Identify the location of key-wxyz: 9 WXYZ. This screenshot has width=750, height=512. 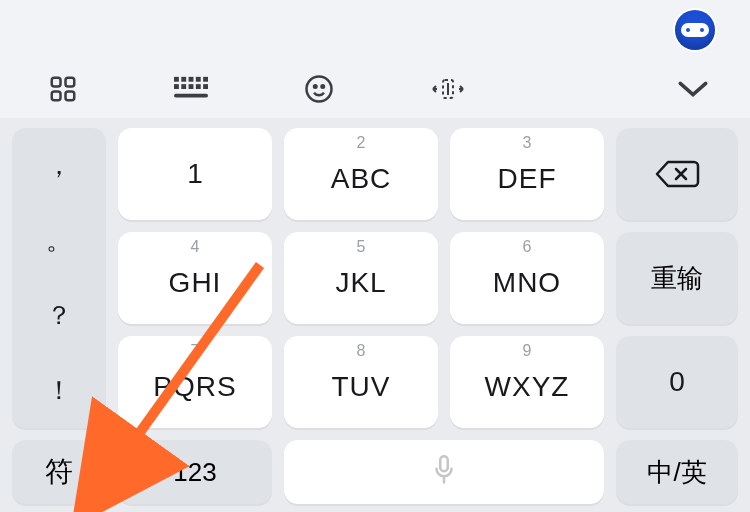
(527, 382).